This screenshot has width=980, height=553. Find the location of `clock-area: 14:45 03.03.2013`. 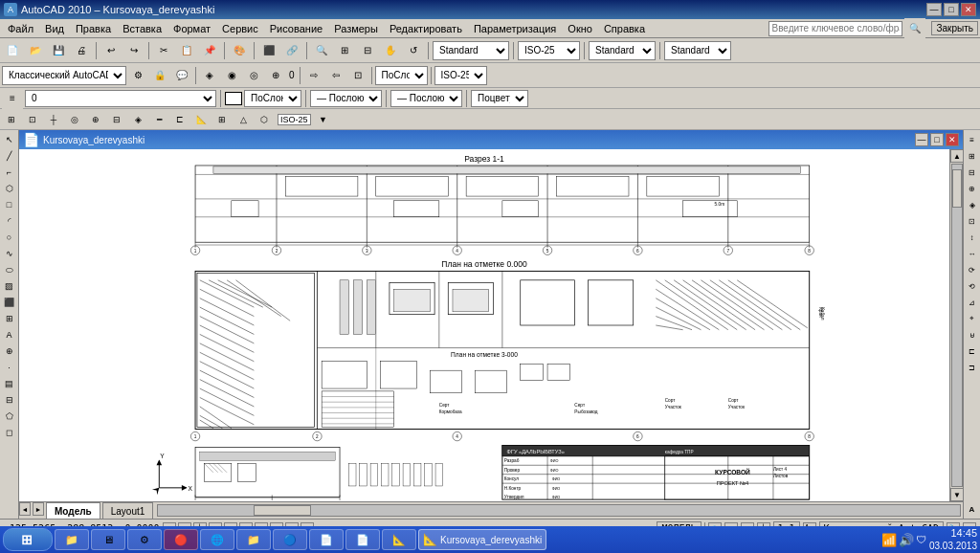

clock-area: 14:45 03.03.2013 is located at coordinates (953, 540).